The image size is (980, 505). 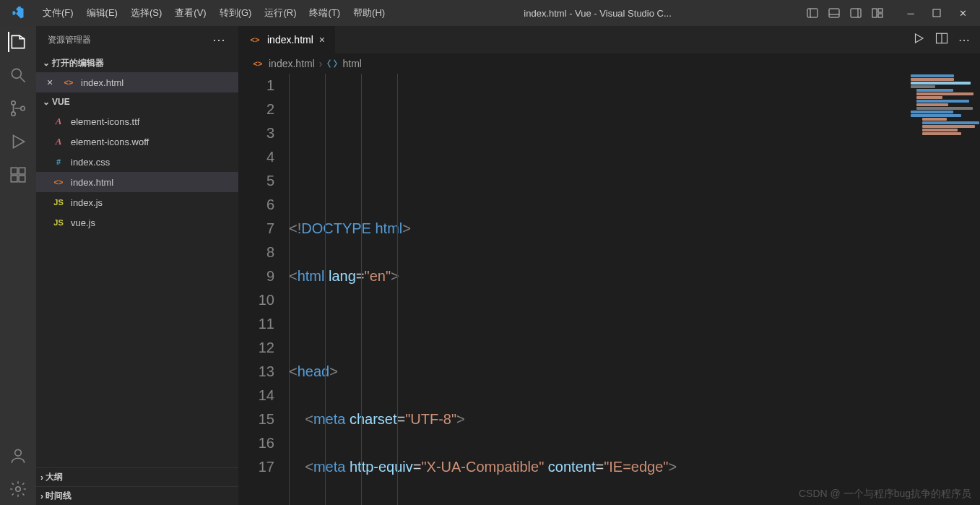 I want to click on file-item: <>index.html, so click(x=137, y=182).